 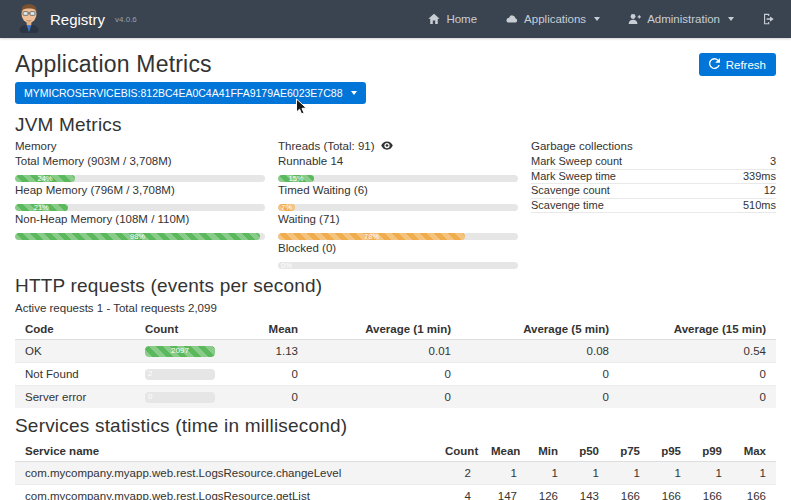 I want to click on gc-row: Mark Sweep count 3, so click(x=654, y=162).